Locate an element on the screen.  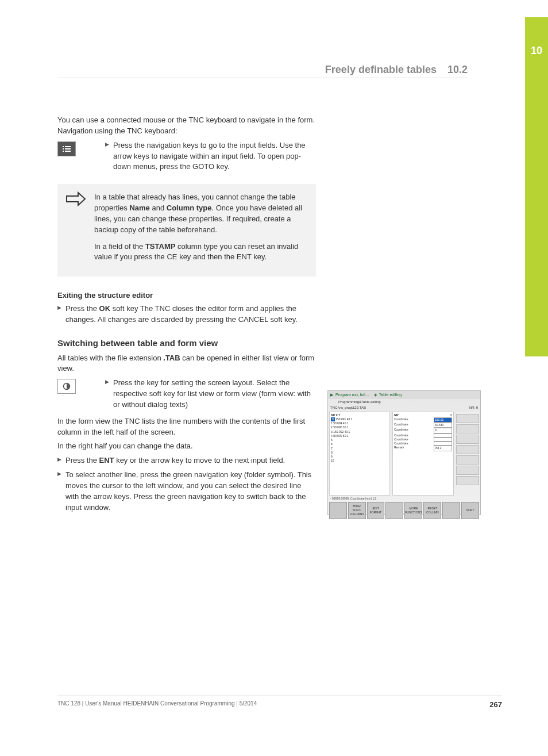
screenshot-icon: ▶ is located at coordinates (332, 395).